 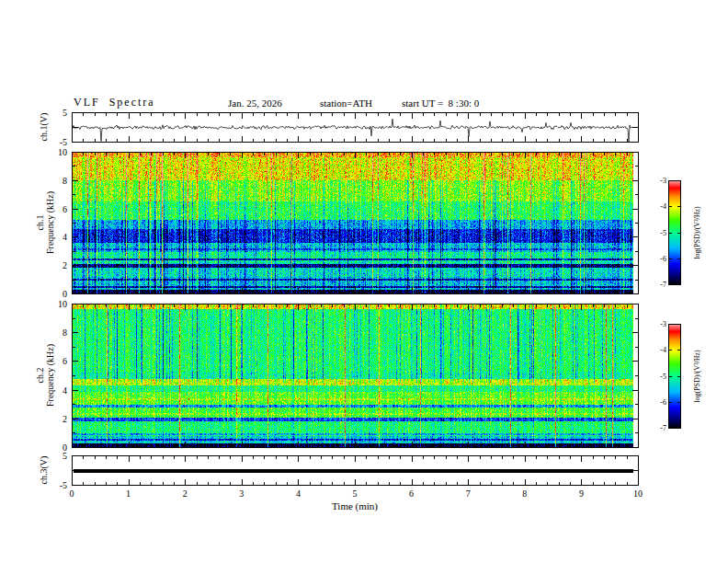 What do you see at coordinates (469, 493) in the screenshot?
I see `time-tick-label: 7` at bounding box center [469, 493].